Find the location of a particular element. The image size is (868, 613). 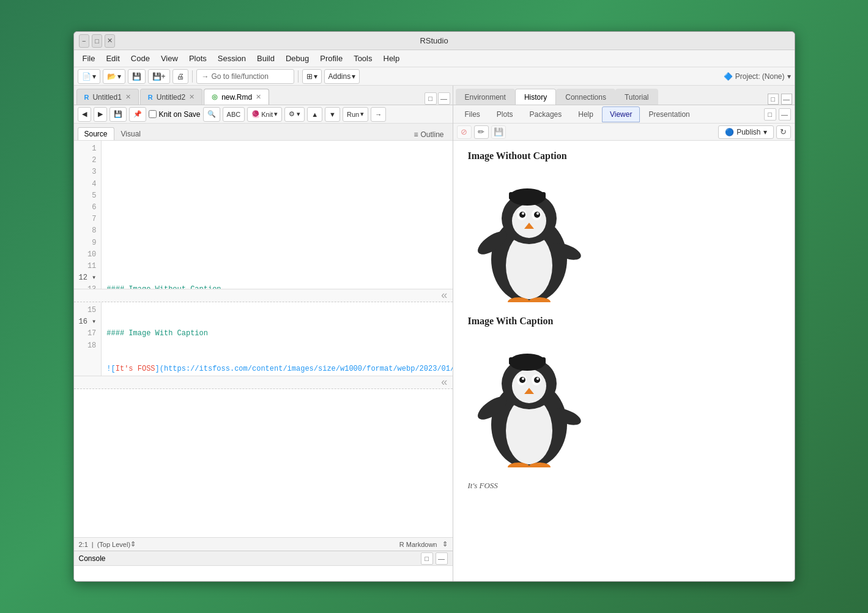

restore-button: □ is located at coordinates (97, 41).